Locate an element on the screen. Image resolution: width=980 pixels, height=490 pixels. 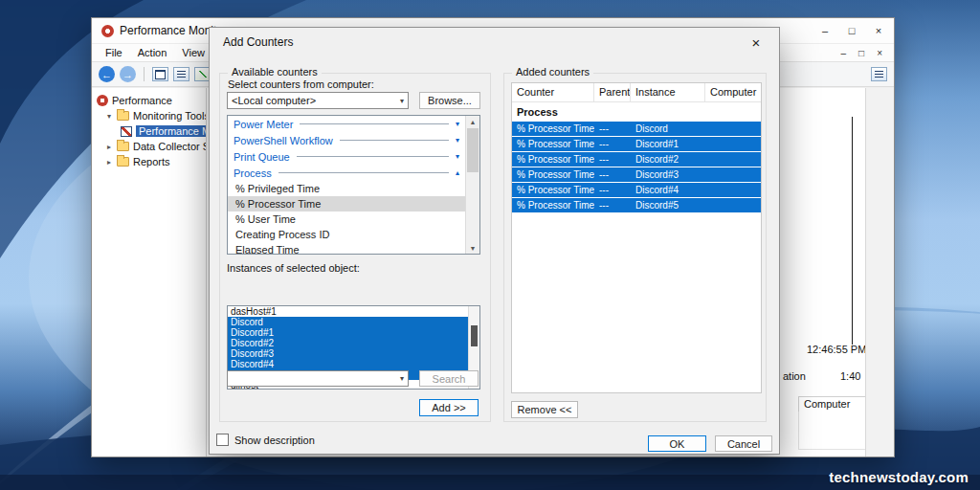
dialog-titlebar: Add Counters × is located at coordinates (494, 42).